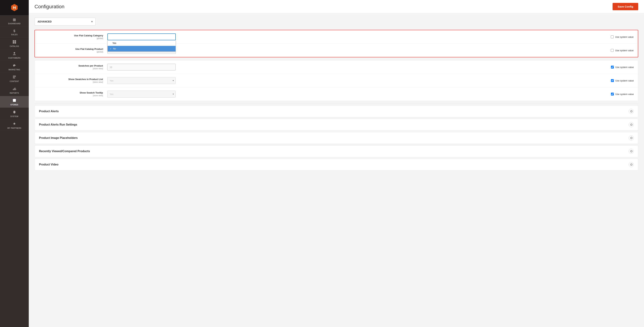 The width and height of the screenshot is (644, 327). Describe the element at coordinates (14, 102) in the screenshot. I see `sidebar-item-stores: STORES` at that location.